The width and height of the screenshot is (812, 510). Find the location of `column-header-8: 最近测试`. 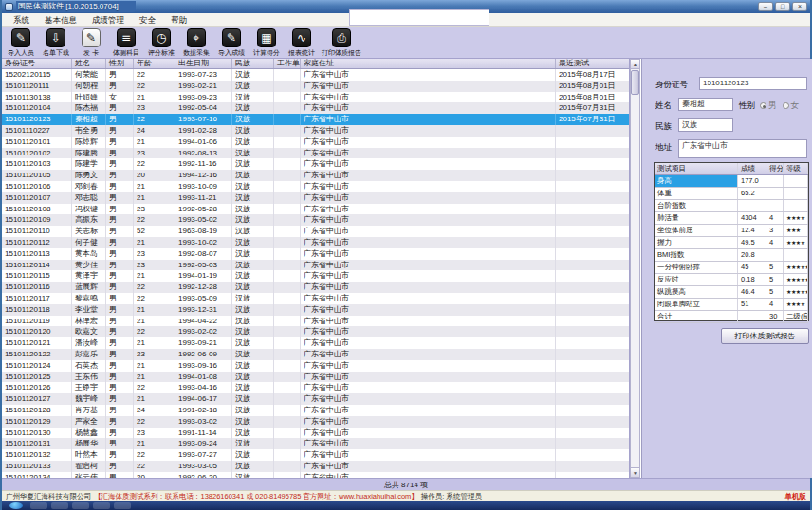

column-header-8: 最近测试 is located at coordinates (593, 64).